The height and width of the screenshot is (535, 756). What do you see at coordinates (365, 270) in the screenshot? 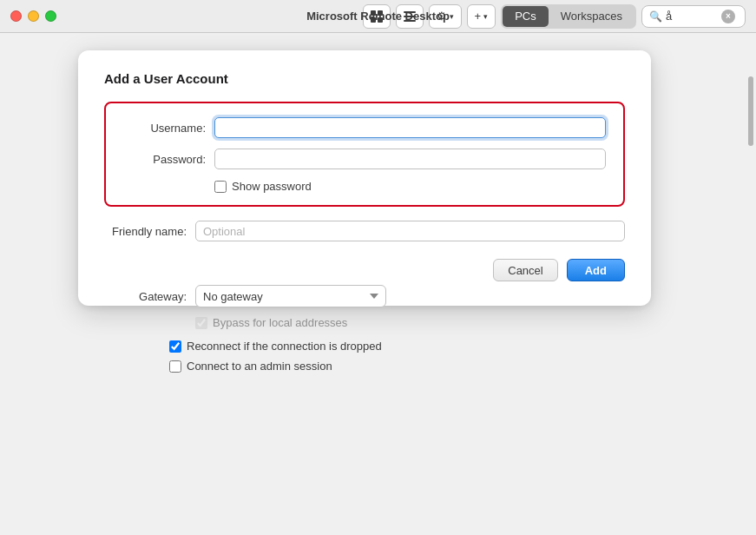
I see `button-row: Cancel Add` at bounding box center [365, 270].